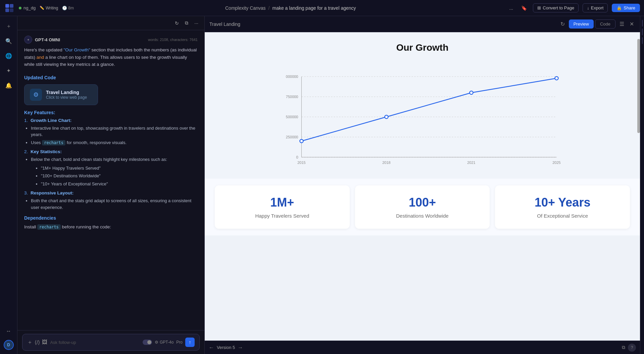  Describe the element at coordinates (314, 8) in the screenshot. I see `page-title: make a landing page for a travel agency` at that location.